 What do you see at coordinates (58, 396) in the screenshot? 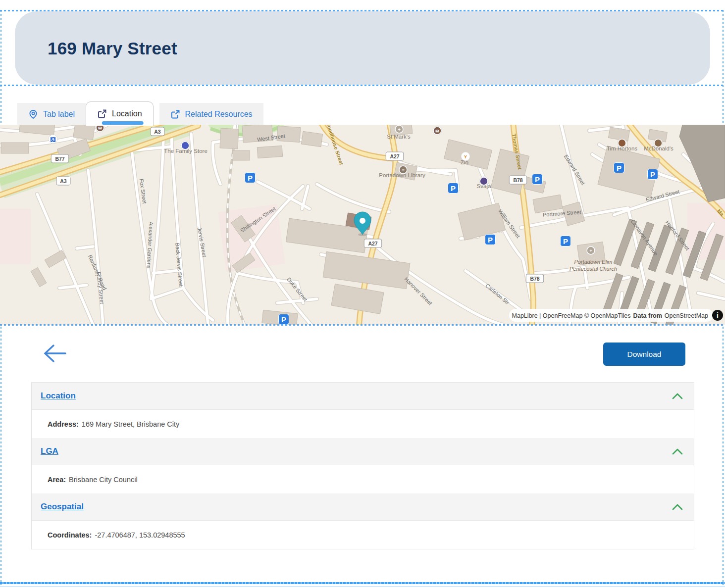
I see `section-title: Location` at bounding box center [58, 396].